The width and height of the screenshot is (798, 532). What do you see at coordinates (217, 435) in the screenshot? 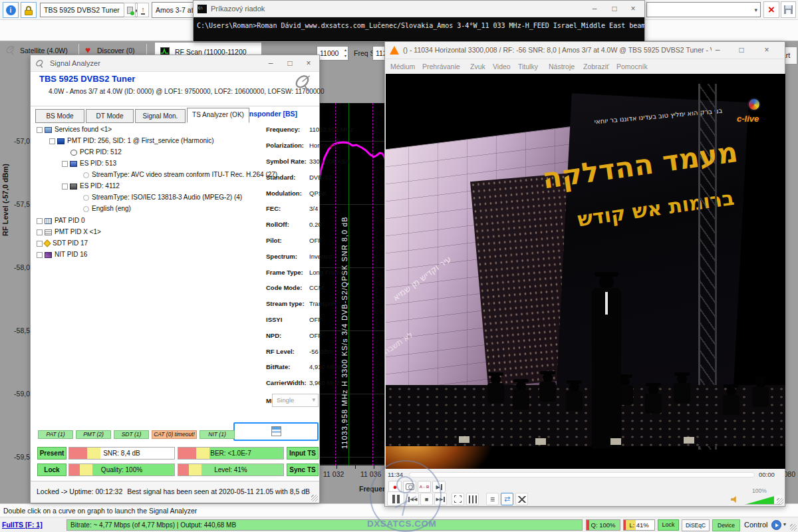
I see `nit-chip: NIT (1)` at bounding box center [217, 435].